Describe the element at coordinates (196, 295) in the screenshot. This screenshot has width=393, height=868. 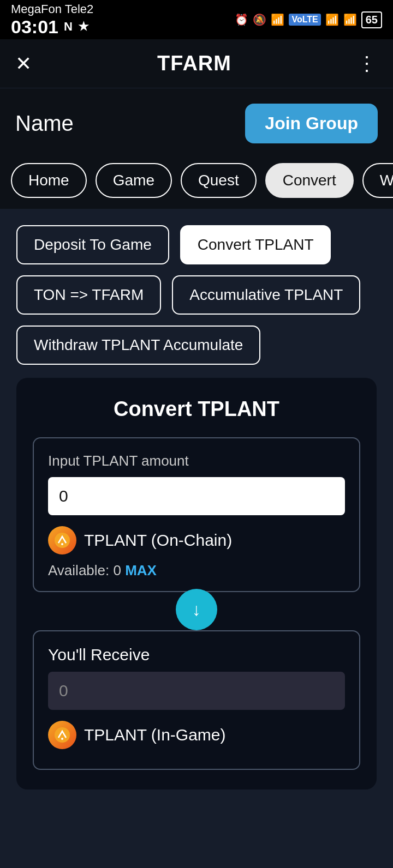
I see `sub-tabs-row-2: TON => TFARM Accumulative TPLANT` at that location.